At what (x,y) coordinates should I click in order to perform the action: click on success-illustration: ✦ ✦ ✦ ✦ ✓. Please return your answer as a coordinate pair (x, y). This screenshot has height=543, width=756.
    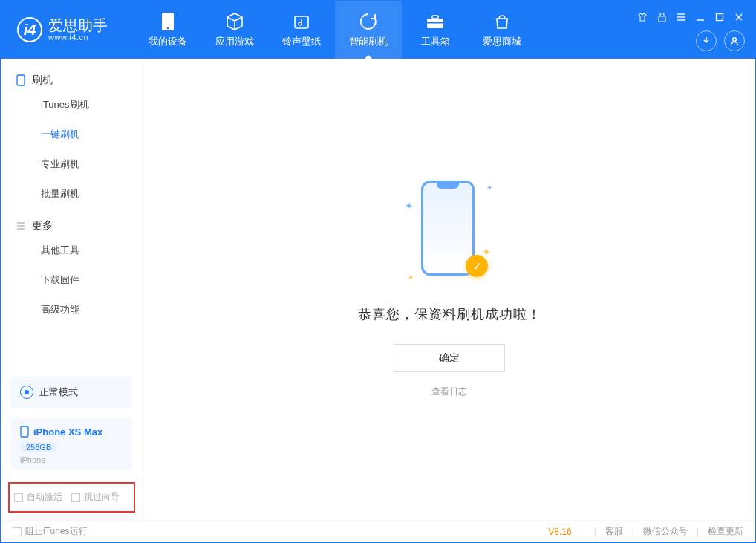
    Looking at the image, I should click on (449, 233).